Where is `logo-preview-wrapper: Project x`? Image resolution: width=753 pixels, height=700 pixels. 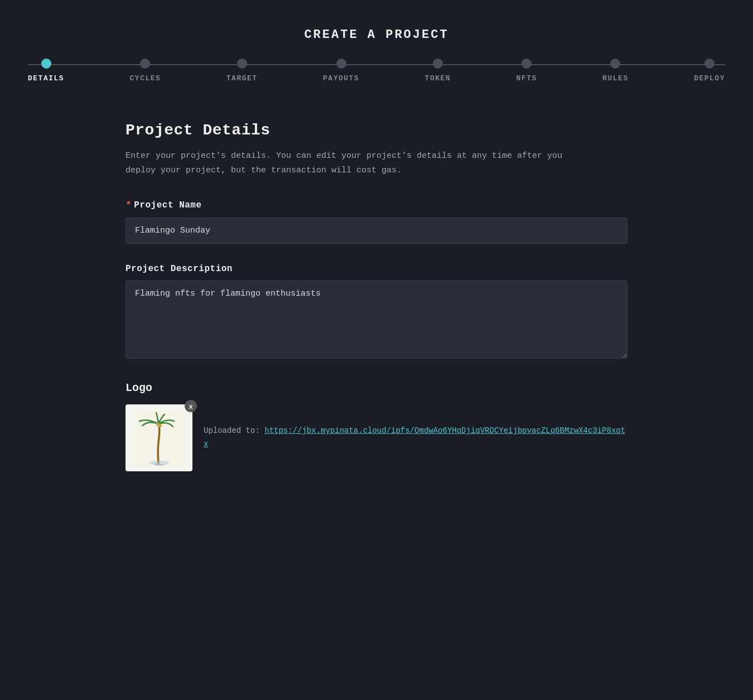
logo-preview-wrapper: Project x is located at coordinates (159, 438).